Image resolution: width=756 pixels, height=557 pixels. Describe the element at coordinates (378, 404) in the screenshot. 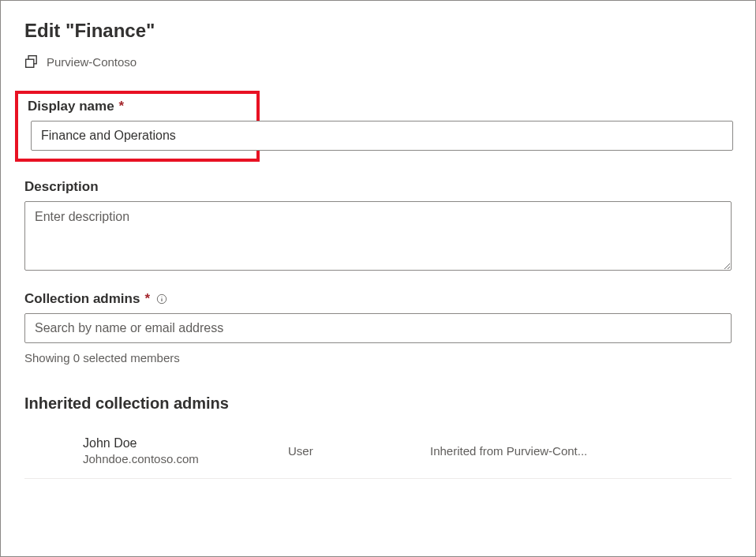

I see `inherited-admins-heading: Inherited collection admins` at that location.